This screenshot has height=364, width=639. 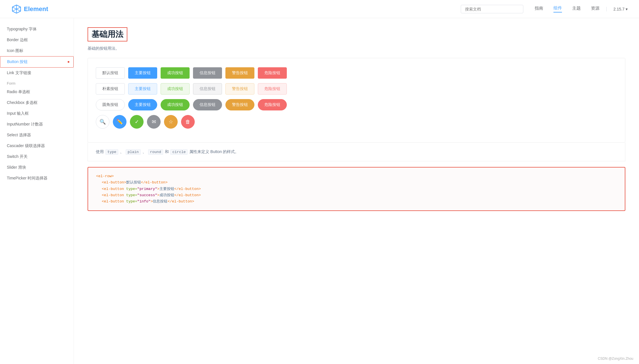 What do you see at coordinates (272, 105) in the screenshot?
I see `btn-round-danger: 危险按钮` at bounding box center [272, 105].